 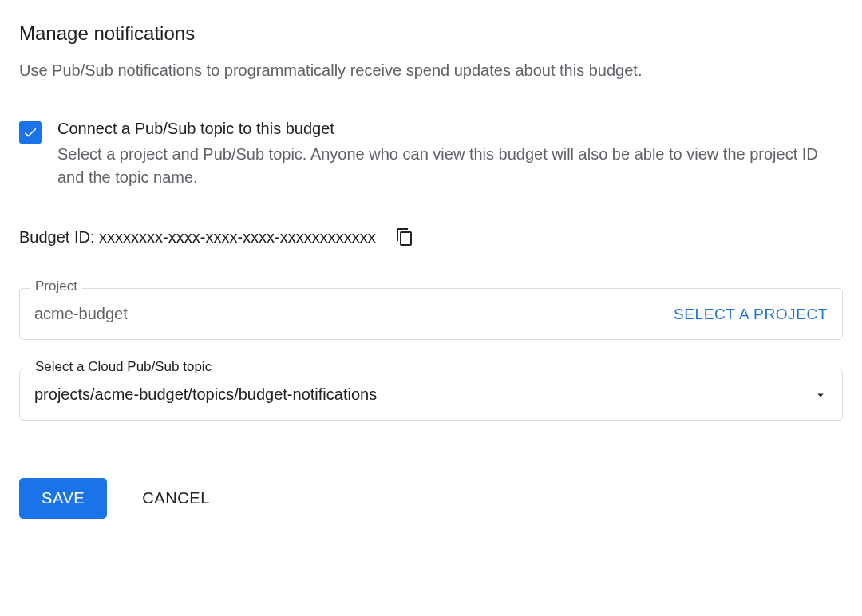 What do you see at coordinates (431, 155) in the screenshot?
I see `checkbox-row: Connect a Pub/Sub topic to this budget S…` at bounding box center [431, 155].